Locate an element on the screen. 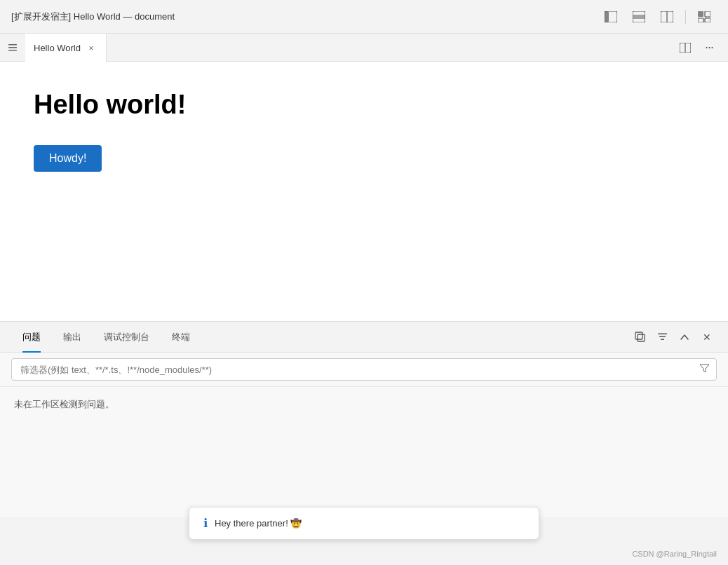 This screenshot has width=728, height=565. no-problems-text: 未在工作区检测到问题。 is located at coordinates (65, 404).